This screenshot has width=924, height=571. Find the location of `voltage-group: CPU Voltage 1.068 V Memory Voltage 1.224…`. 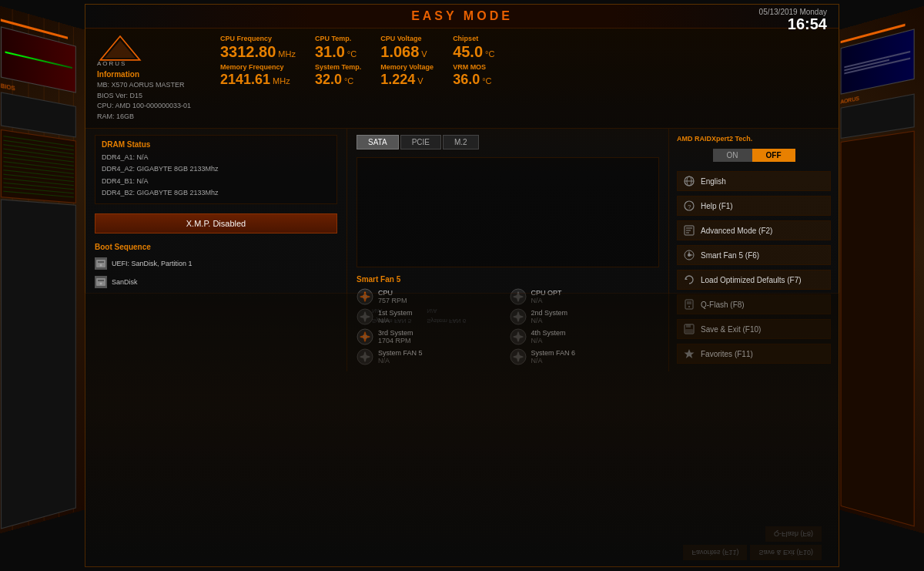

voltage-group: CPU Voltage 1.068 V Memory Voltage 1.224… is located at coordinates (407, 79).